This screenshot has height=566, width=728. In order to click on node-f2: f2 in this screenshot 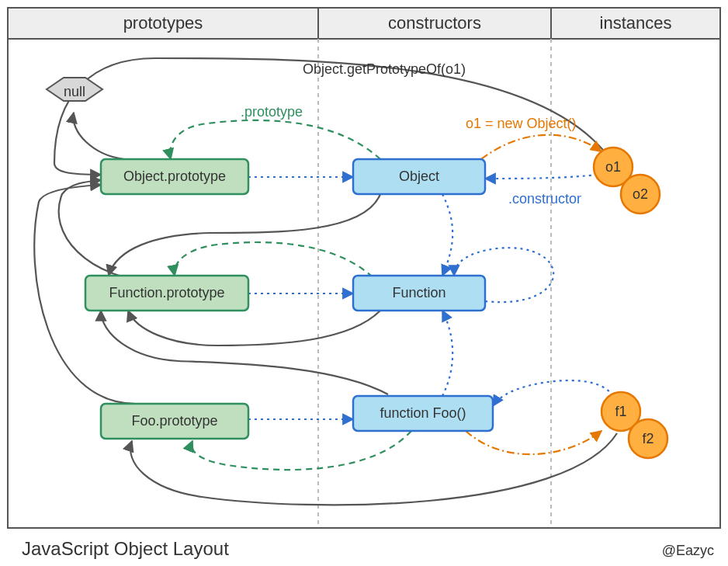, I will do `click(648, 439)`.